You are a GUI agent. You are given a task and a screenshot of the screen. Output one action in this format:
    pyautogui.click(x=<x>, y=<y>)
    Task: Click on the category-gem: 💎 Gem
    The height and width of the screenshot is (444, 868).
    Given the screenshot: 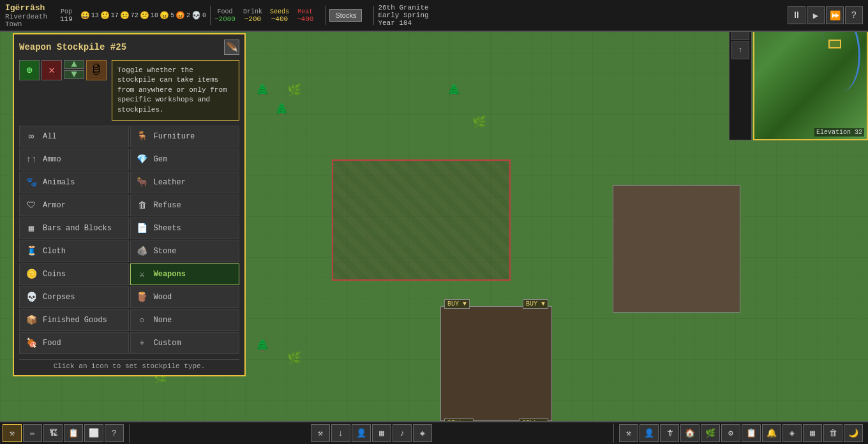 What is the action you would take?
    pyautogui.click(x=185, y=159)
    